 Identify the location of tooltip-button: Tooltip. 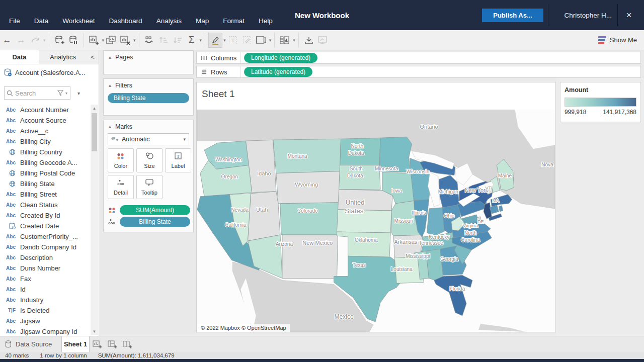
(149, 187).